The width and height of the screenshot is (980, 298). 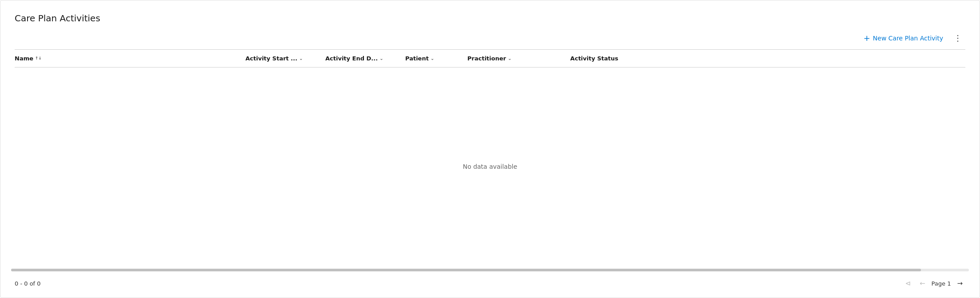 What do you see at coordinates (436, 59) in the screenshot?
I see `column-header-patient: Patient ⌄` at bounding box center [436, 59].